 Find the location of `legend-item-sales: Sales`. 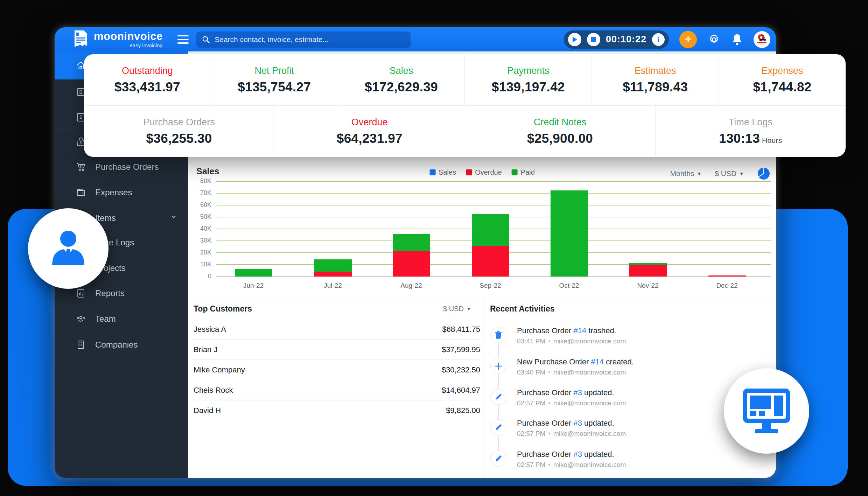

legend-item-sales: Sales is located at coordinates (443, 172).